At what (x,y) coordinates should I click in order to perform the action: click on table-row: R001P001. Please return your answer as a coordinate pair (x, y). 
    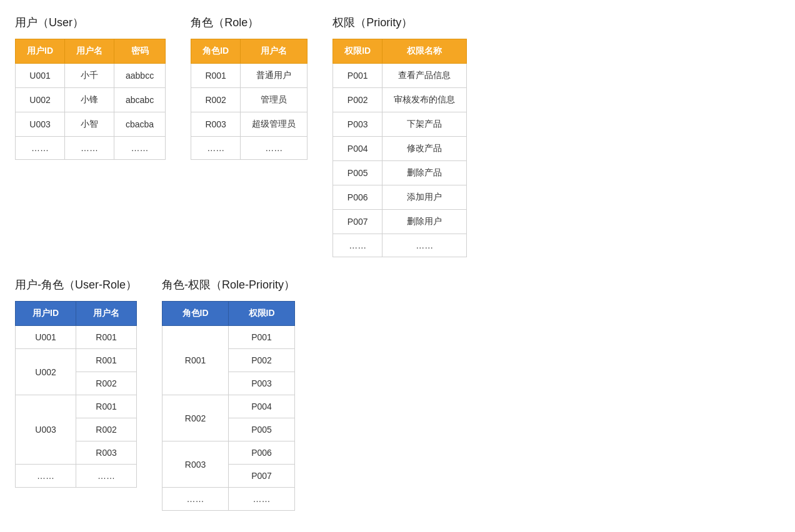
    Looking at the image, I should click on (229, 337).